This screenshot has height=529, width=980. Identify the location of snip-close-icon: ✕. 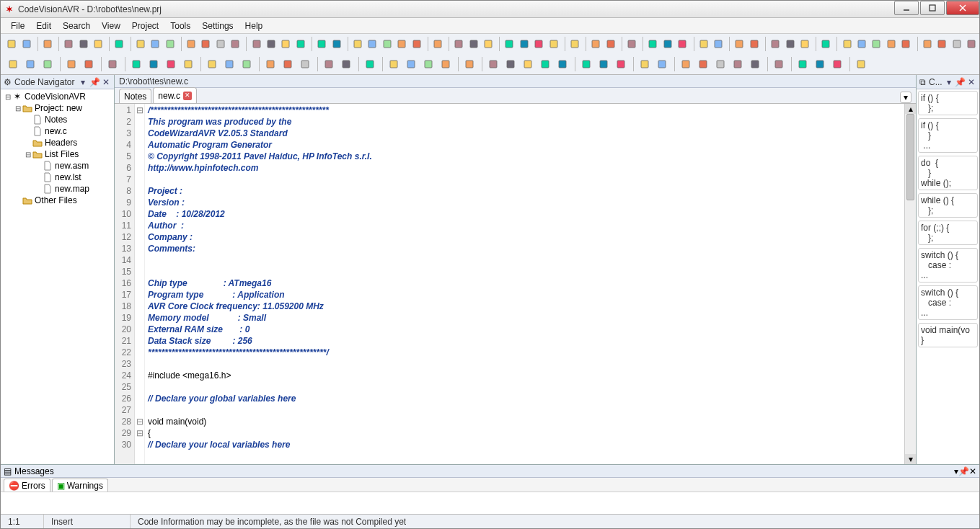
(971, 82).